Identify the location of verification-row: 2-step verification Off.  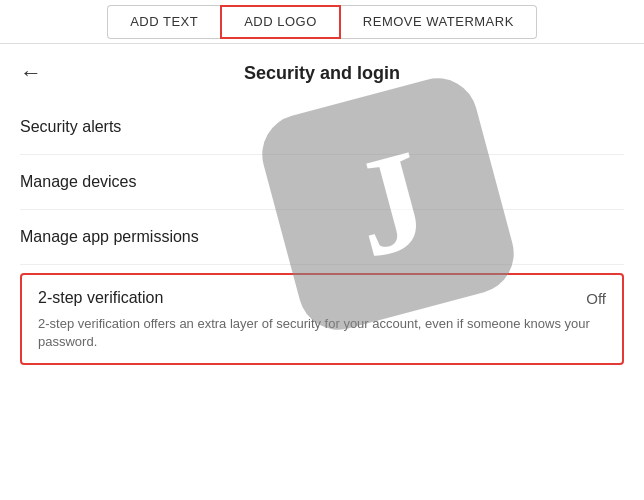
(322, 298).